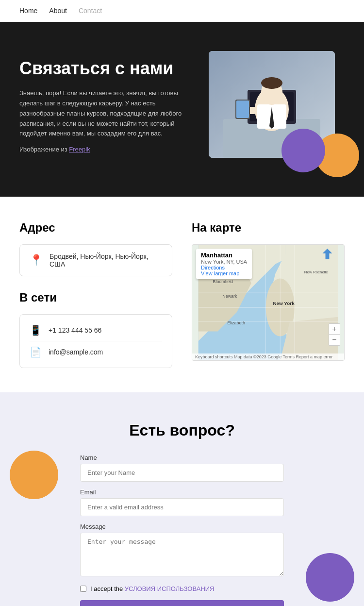 This screenshot has height=606, width=364. What do you see at coordinates (277, 109) in the screenshot?
I see `hero-right` at bounding box center [277, 109].